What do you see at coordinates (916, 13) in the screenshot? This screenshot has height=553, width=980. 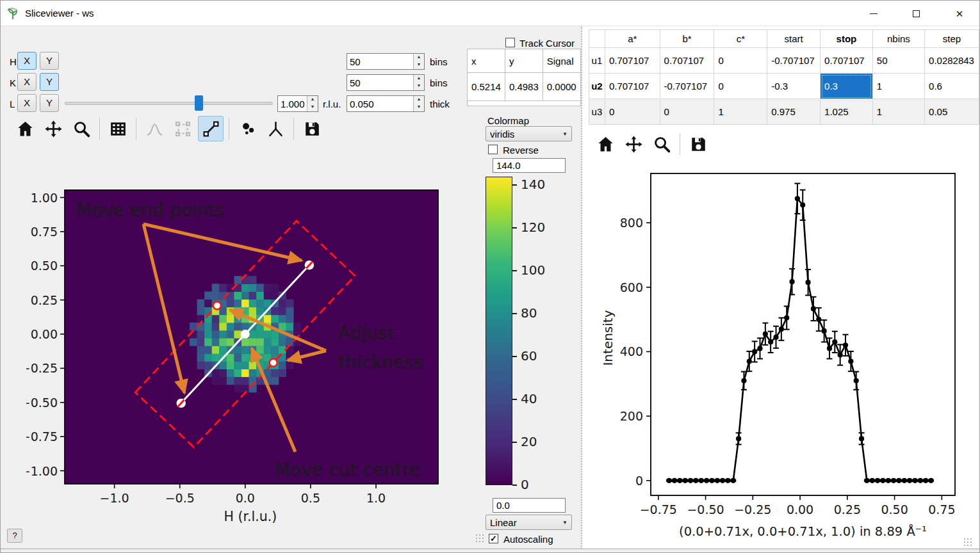 I see `maximize-button` at bounding box center [916, 13].